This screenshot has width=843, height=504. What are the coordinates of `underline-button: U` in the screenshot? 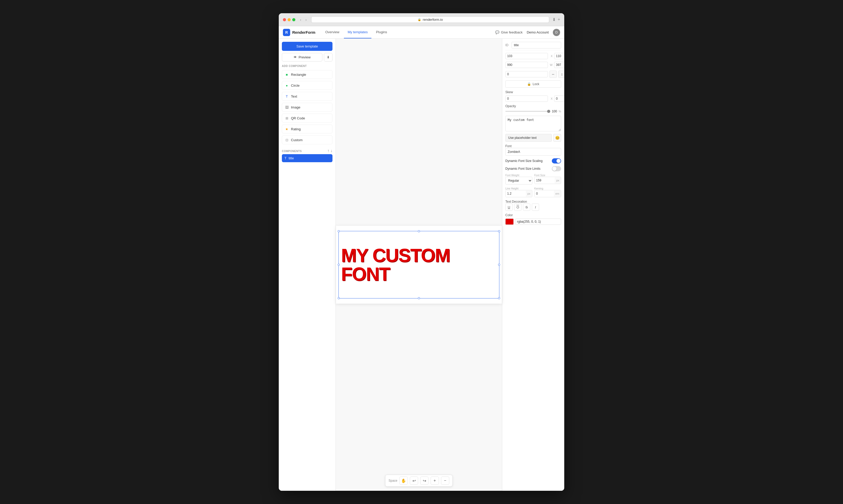 It's located at (509, 207).